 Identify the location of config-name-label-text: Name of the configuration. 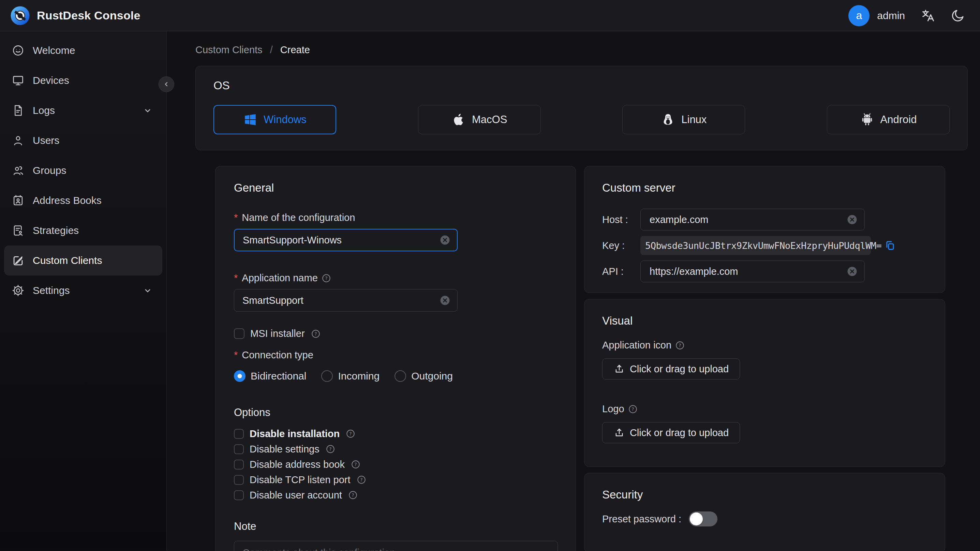
(298, 218).